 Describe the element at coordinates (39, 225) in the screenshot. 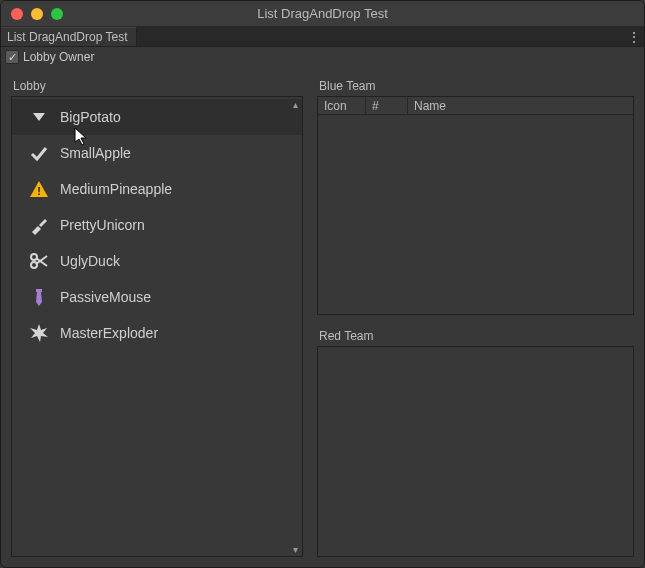

I see `brush-icon` at that location.